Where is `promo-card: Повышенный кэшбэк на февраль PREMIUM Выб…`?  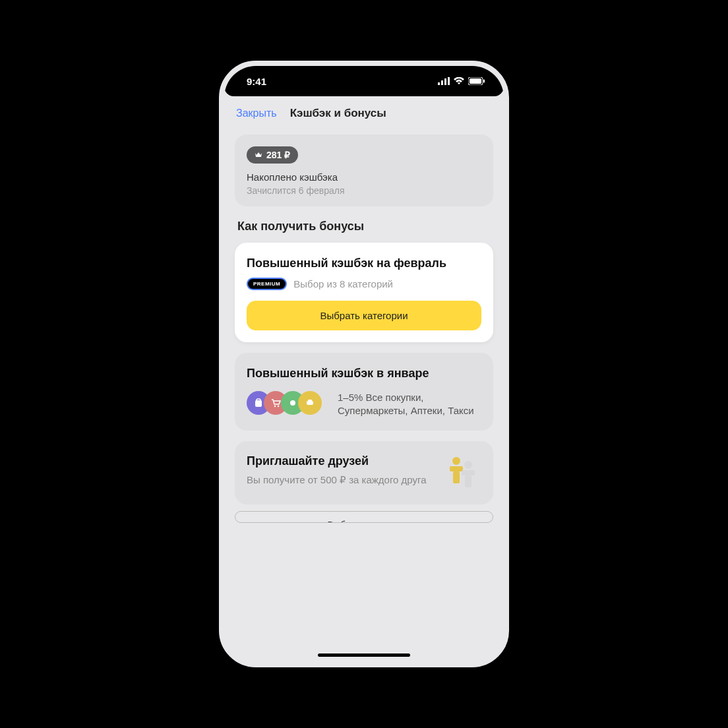
promo-card: Повышенный кэшбэк на февраль PREMIUM Выб… is located at coordinates (364, 293).